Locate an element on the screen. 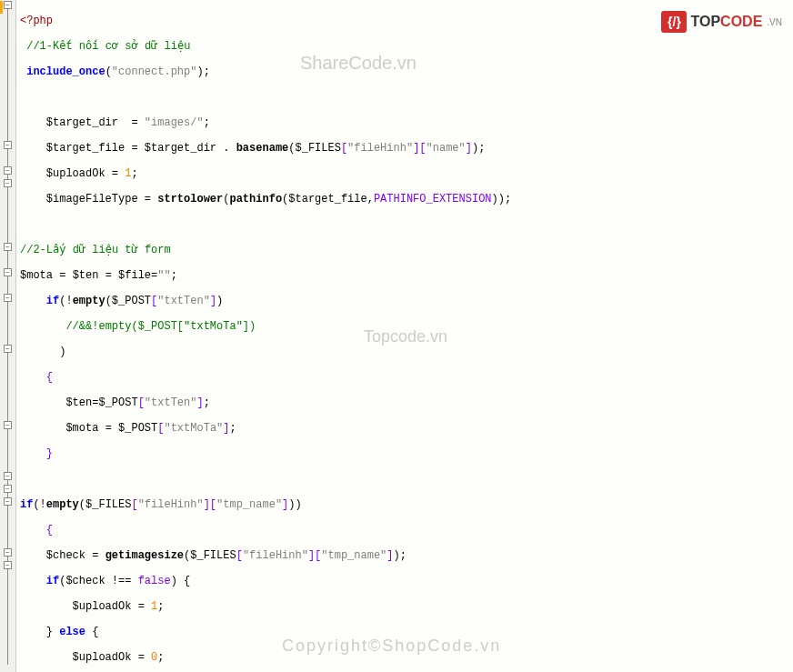 This screenshot has height=672, width=793. site-logo: {/} TOPCODE.VN is located at coordinates (722, 22).